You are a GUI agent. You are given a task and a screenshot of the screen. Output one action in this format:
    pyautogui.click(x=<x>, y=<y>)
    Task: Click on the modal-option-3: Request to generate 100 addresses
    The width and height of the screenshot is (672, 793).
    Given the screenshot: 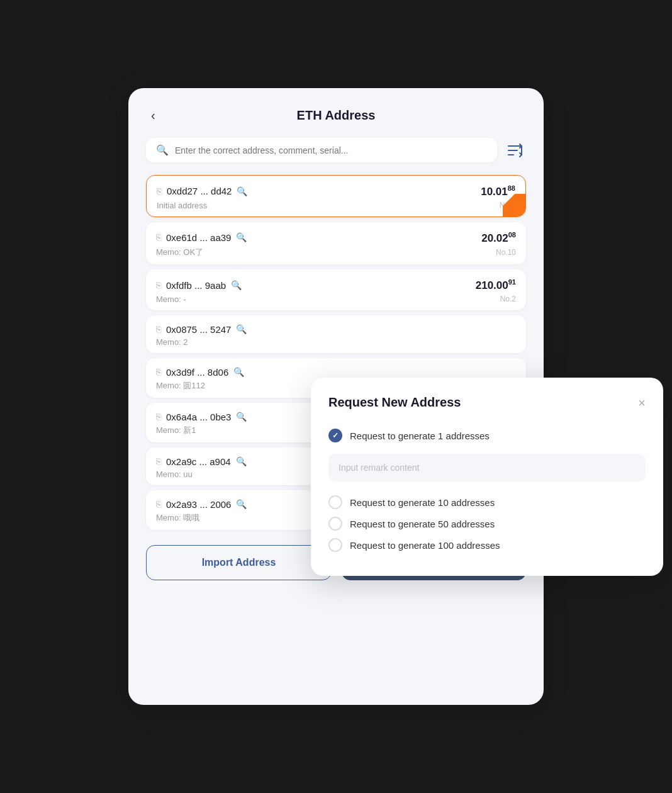 What is the action you would take?
    pyautogui.click(x=487, y=545)
    